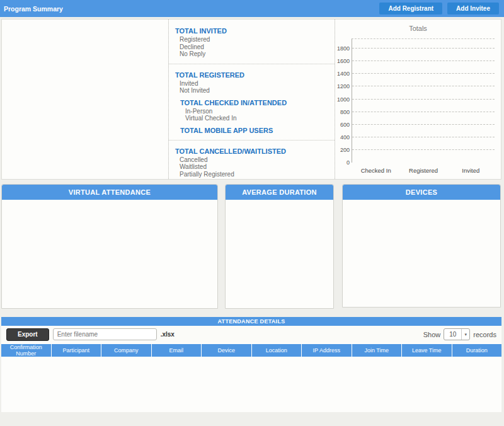 This screenshot has height=426, width=504. I want to click on stat-item: Partially Registered, so click(252, 175).